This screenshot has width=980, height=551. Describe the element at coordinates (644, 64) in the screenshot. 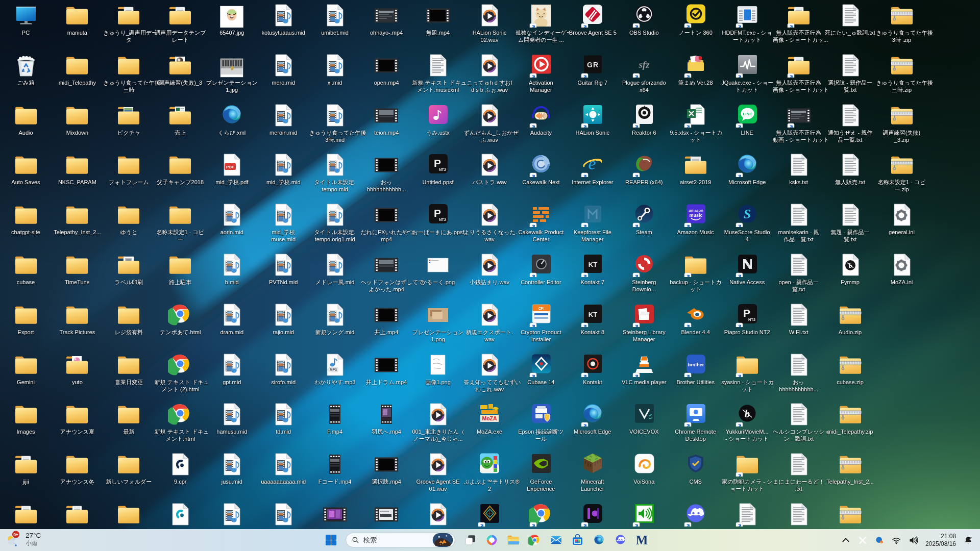

I see `svg-text: sfz` at that location.